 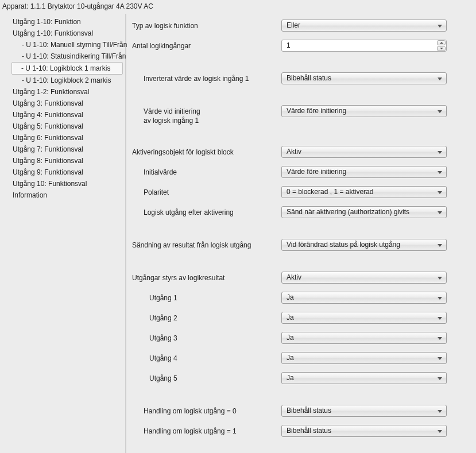 What do you see at coordinates (364, 245) in the screenshot?
I see `dropdown-sandning-resultat: Vid förändrad status på logisk utgång` at bounding box center [364, 245].